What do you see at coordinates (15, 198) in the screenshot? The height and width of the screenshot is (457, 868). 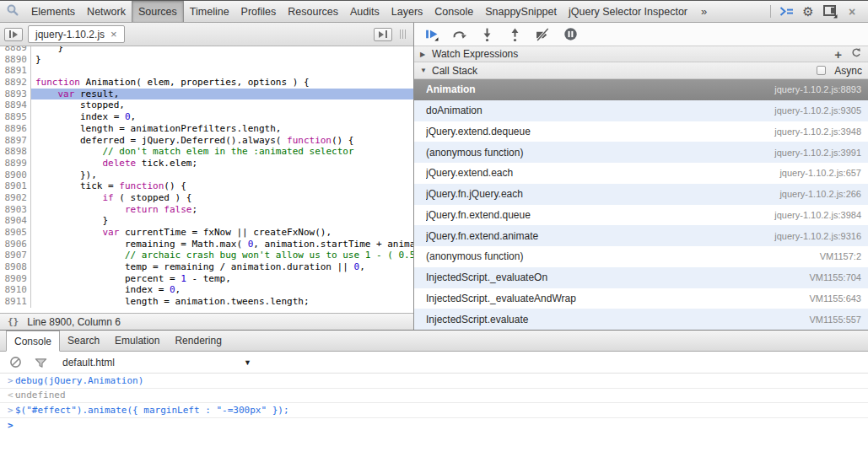 I see `line-number: 8902` at bounding box center [15, 198].